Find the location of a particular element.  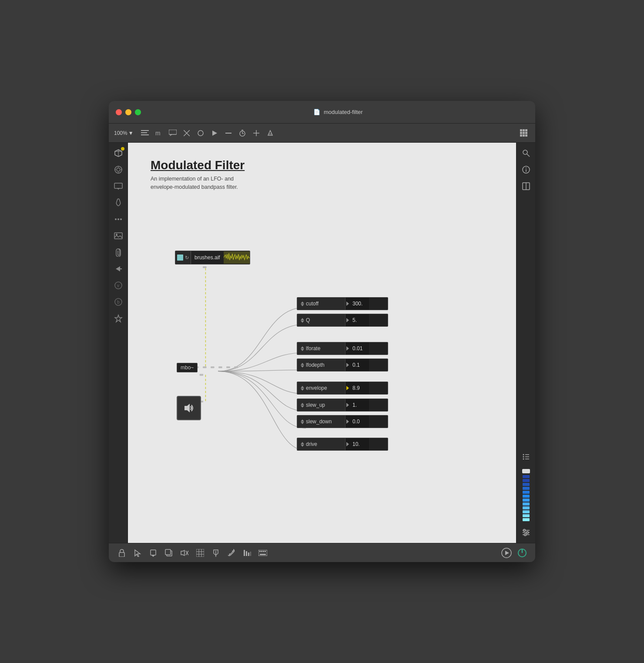

sidebar-btn-note is located at coordinates (118, 203).